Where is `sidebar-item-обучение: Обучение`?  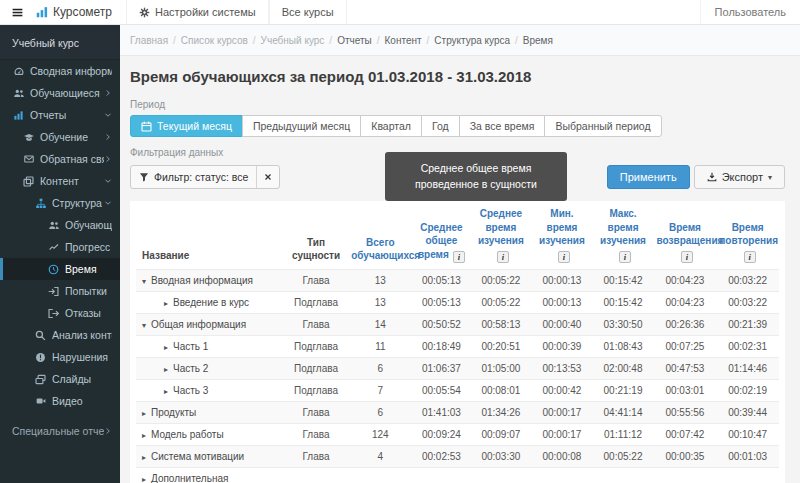
sidebar-item-обучение: Обучение is located at coordinates (60, 137).